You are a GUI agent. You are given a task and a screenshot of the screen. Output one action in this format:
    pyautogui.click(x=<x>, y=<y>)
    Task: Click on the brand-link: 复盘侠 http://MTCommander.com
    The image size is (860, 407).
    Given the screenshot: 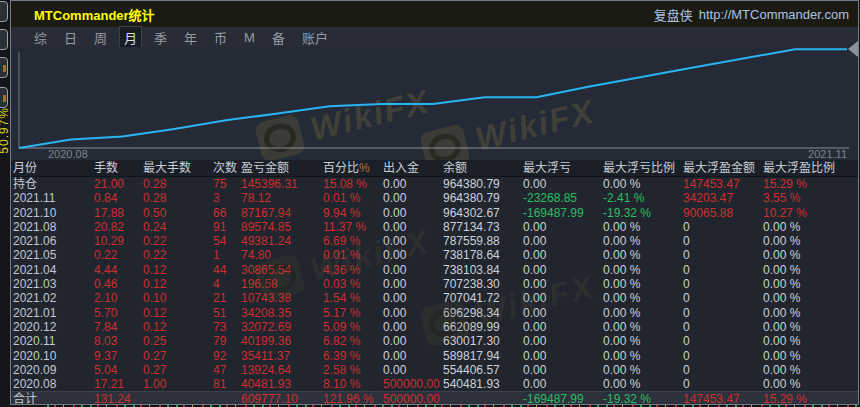 What is the action you would take?
    pyautogui.click(x=756, y=14)
    